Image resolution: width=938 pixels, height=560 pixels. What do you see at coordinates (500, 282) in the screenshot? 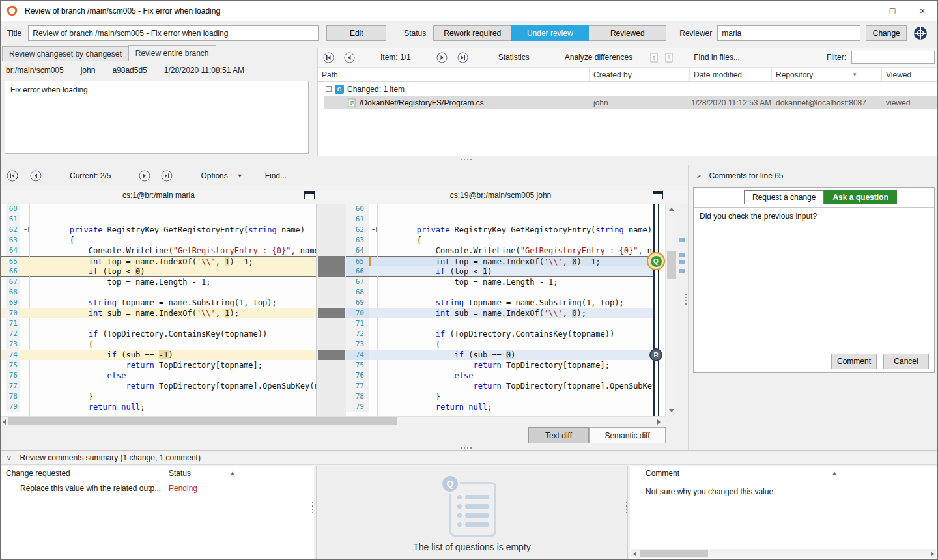
I see `code-line-right-67: 67 top = name.Length - 1;` at bounding box center [500, 282].